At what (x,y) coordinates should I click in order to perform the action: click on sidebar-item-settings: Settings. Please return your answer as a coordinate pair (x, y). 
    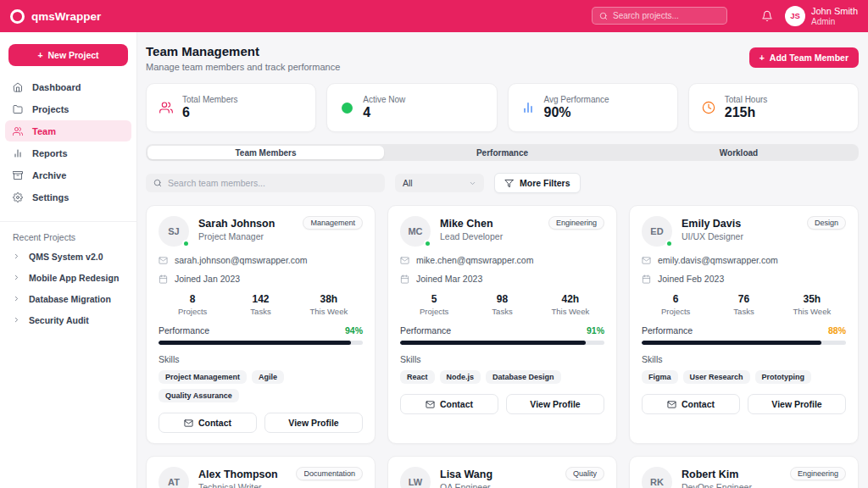
    Looking at the image, I should click on (68, 197).